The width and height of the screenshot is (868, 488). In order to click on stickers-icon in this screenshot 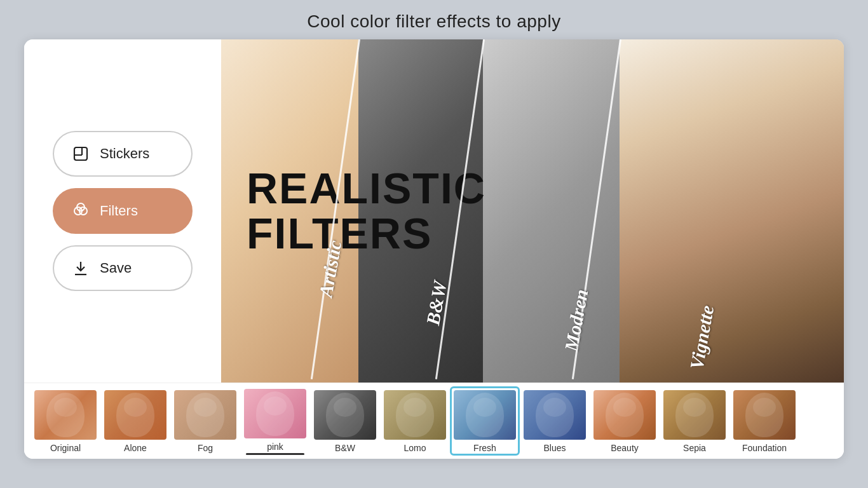, I will do `click(81, 154)`.